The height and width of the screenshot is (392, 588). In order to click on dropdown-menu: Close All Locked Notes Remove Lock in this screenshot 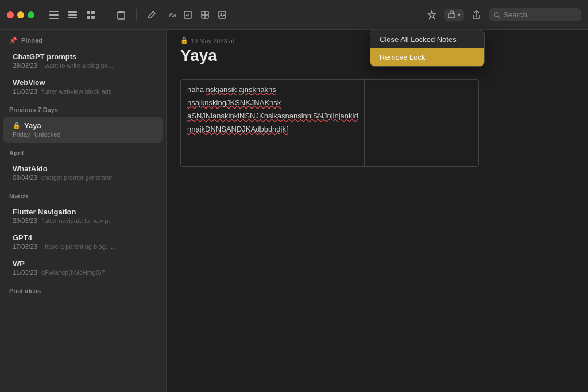, I will do `click(427, 48)`.